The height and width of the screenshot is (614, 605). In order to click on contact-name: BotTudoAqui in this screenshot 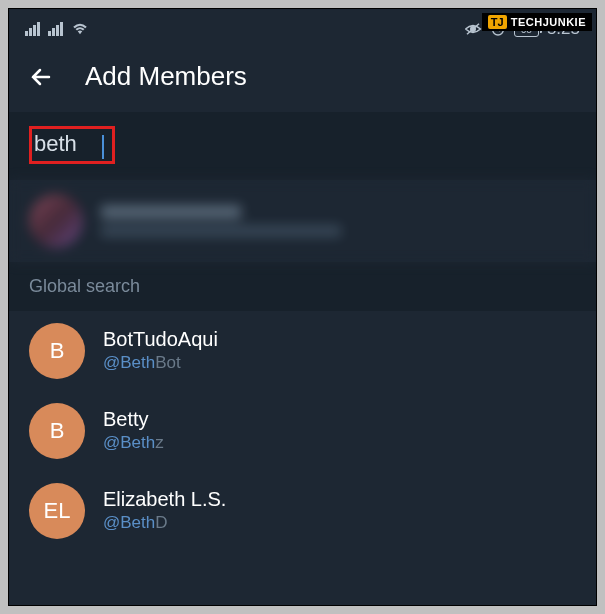, I will do `click(160, 340)`.